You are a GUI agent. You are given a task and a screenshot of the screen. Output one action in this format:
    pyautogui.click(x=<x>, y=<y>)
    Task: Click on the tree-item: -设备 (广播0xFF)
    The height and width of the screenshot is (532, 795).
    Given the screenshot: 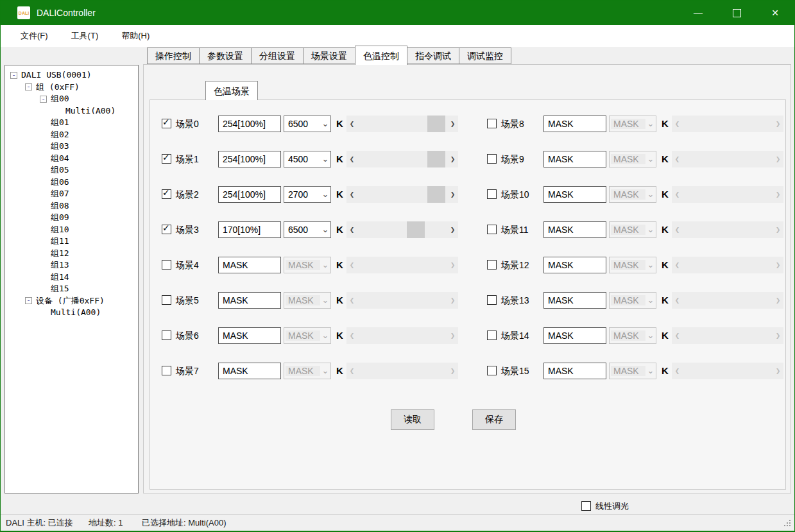 What is the action you would take?
    pyautogui.click(x=72, y=302)
    